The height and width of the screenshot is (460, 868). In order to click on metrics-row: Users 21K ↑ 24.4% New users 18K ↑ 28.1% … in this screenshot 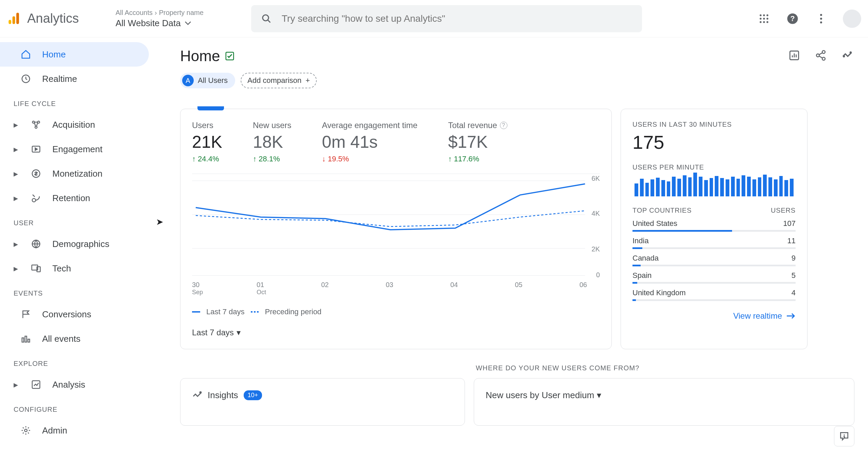, I will do `click(396, 142)`.